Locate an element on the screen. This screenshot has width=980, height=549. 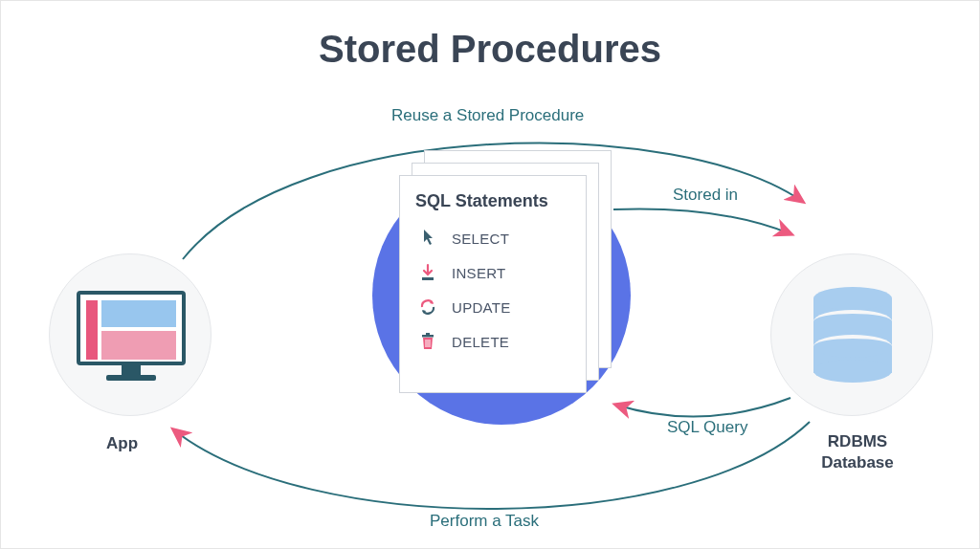
label-reuse-procedure: Reuse a Stored Procedure is located at coordinates (488, 116).